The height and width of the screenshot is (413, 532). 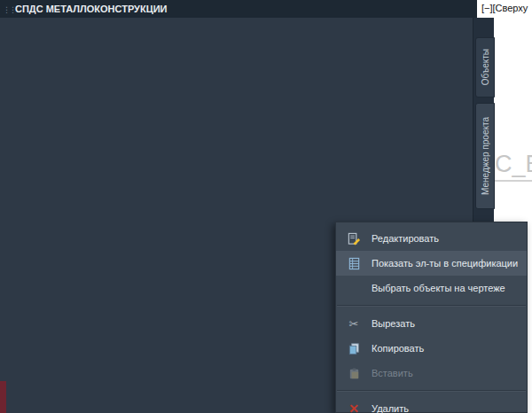 What do you see at coordinates (354, 349) in the screenshot?
I see `copy-icon` at bounding box center [354, 349].